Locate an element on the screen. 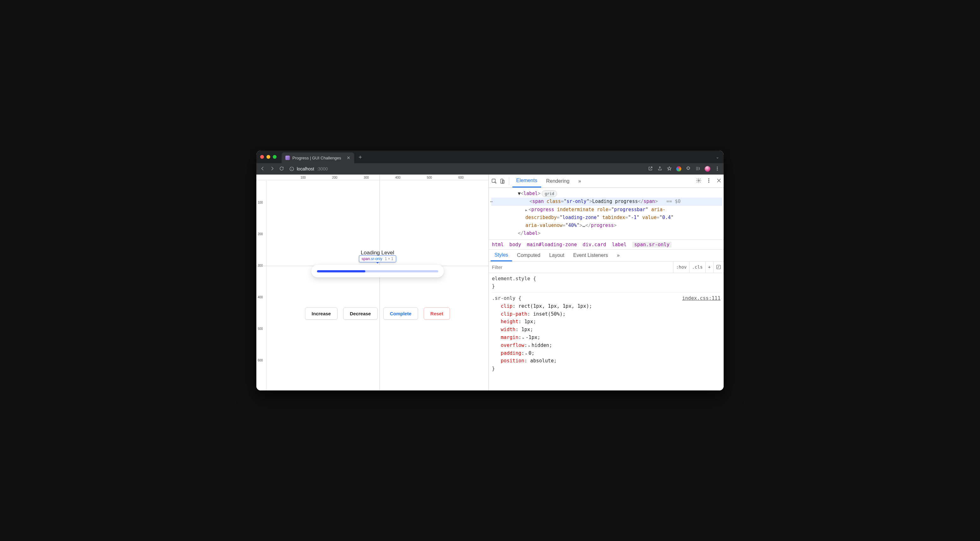  crumb: body is located at coordinates (515, 245).